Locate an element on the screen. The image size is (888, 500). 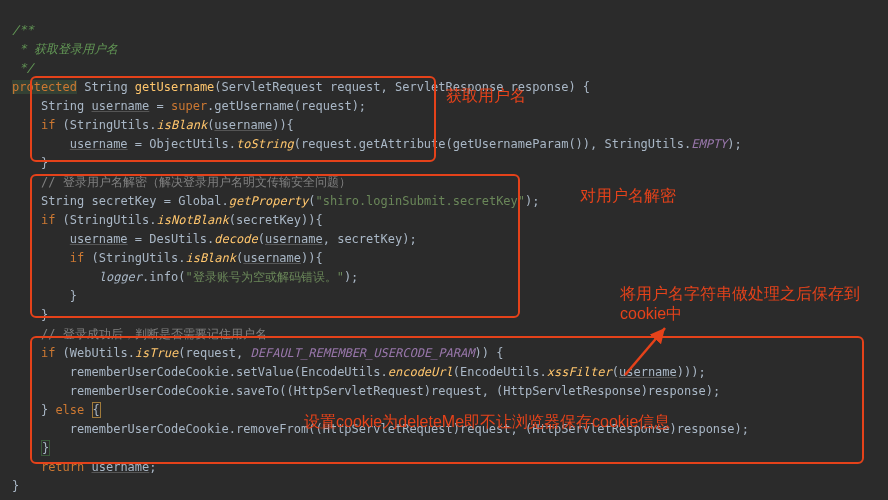
code-line: // 登录用户名解密（解决登录用户名明文传输安全问题） is located at coordinates (182, 182).